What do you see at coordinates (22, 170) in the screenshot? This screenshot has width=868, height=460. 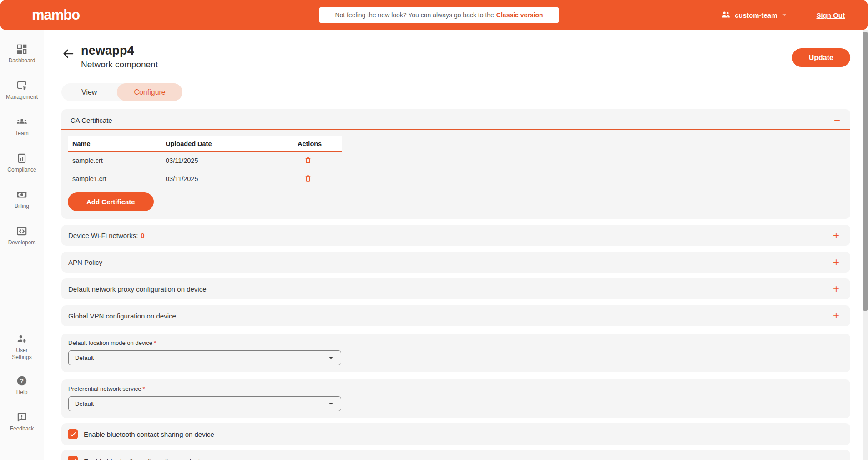 I see `sidebar-item-label: Compliance` at bounding box center [22, 170].